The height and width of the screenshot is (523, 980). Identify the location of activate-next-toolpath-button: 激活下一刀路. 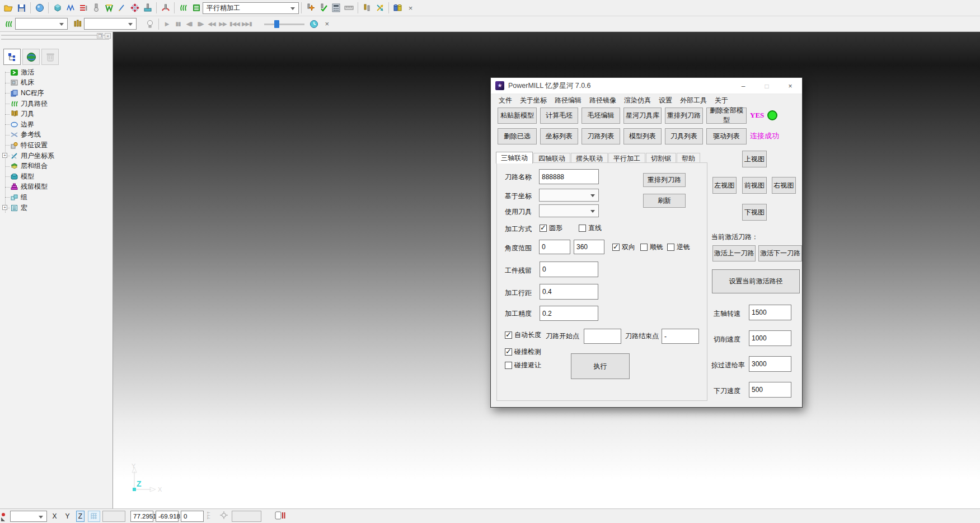
(780, 253).